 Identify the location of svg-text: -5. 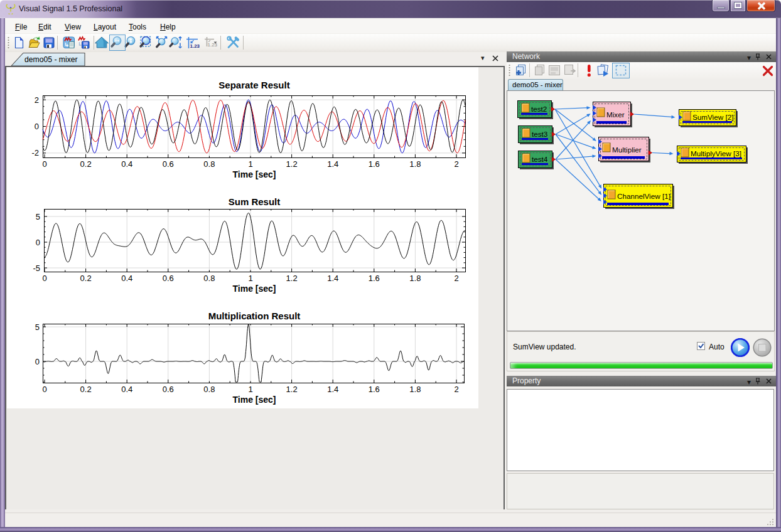
(36, 269).